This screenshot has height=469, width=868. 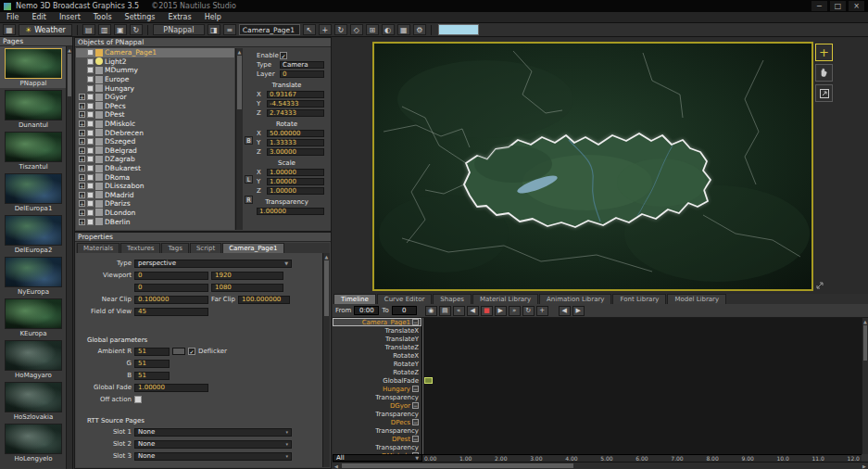 What do you see at coordinates (600, 465) in the screenshot?
I see `timeline-horizontal-scrollbar: ◀ ▶` at bounding box center [600, 465].